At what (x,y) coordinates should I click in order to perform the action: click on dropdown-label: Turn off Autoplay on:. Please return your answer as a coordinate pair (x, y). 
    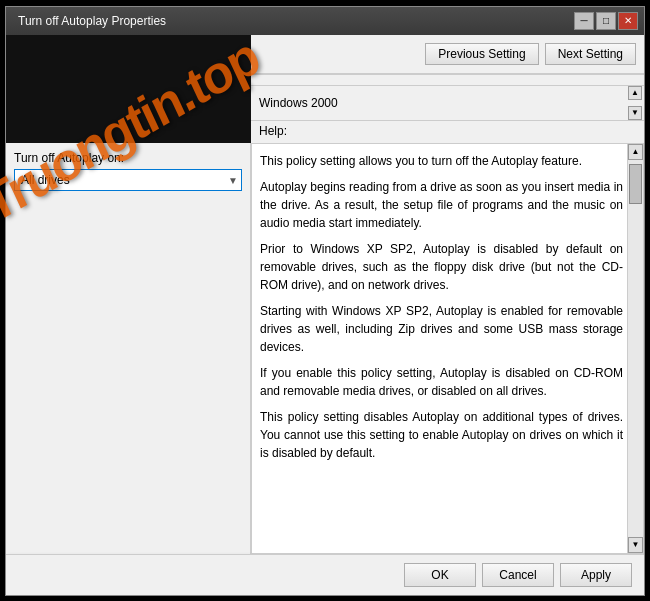
    Looking at the image, I should click on (128, 158).